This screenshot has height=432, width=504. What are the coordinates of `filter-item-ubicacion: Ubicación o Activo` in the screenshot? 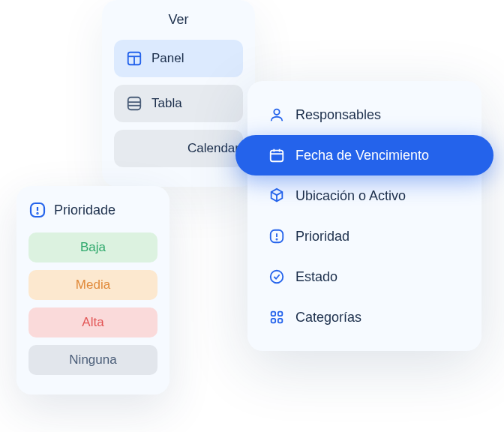 It's located at (364, 196).